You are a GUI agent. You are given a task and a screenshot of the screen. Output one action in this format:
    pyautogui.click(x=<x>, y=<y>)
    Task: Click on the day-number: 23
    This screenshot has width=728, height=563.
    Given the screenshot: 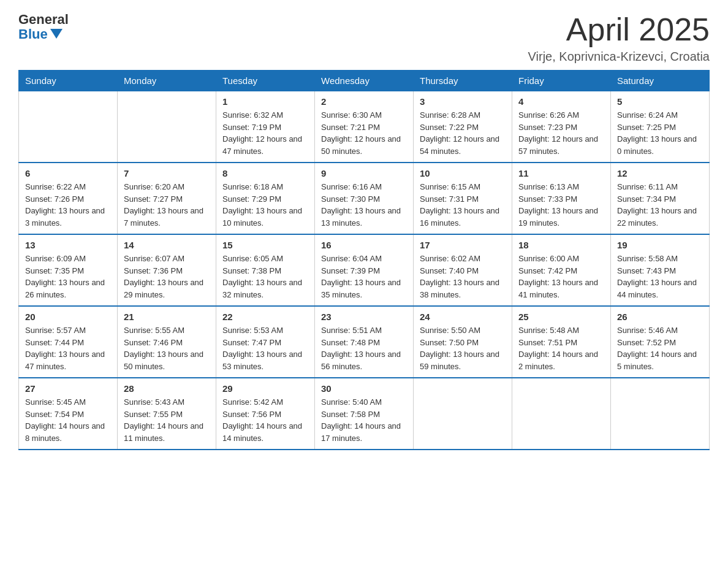 What is the action you would take?
    pyautogui.click(x=364, y=316)
    